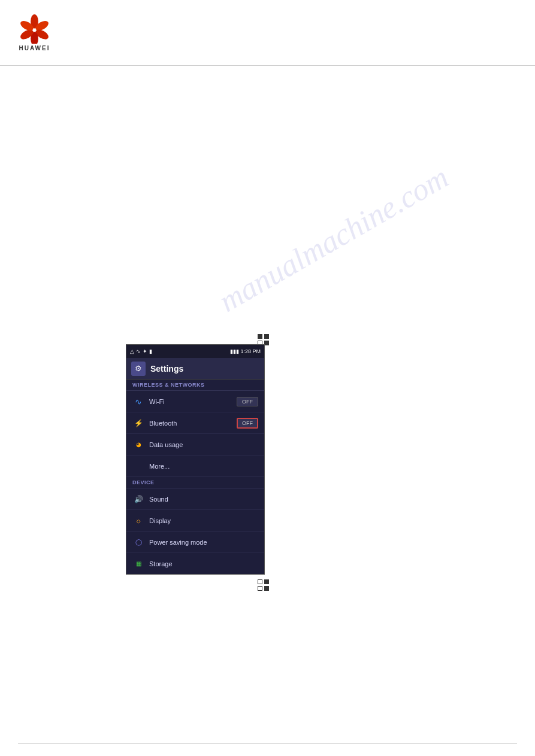 This screenshot has height=756, width=535. What do you see at coordinates (151, 351) in the screenshot?
I see `status-sim-icon: ▮` at bounding box center [151, 351].